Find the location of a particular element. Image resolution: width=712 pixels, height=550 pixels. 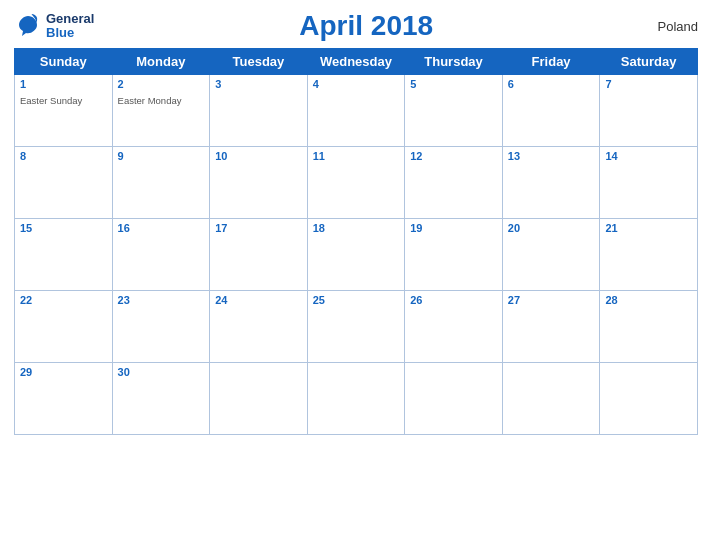

calendar-week-row: 22232425262728 is located at coordinates (356, 327).